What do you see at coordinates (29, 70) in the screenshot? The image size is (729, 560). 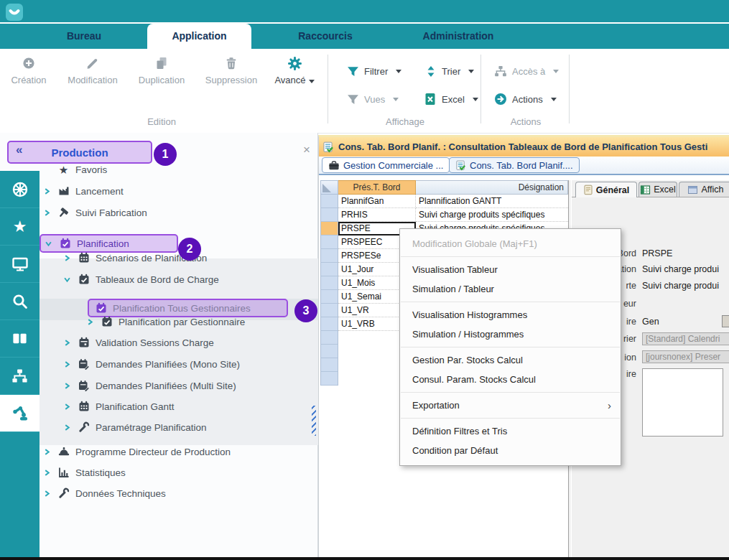 I see `creation-button: Création` at bounding box center [29, 70].